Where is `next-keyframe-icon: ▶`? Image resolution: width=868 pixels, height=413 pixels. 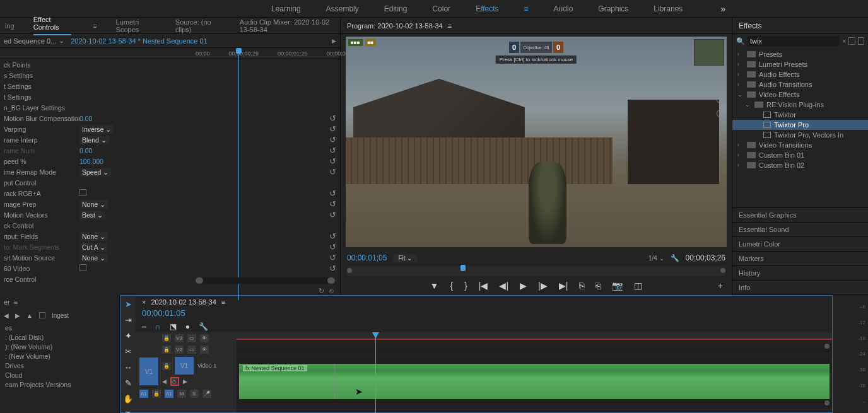
next-keyframe-icon: ▶ is located at coordinates (185, 381).